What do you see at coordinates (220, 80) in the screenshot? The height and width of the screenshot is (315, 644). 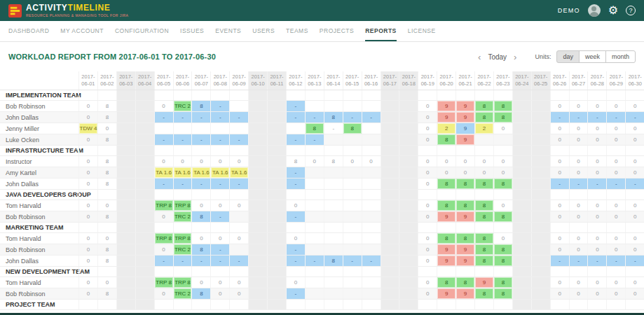 I see `date-column-header: 2017-06-08` at bounding box center [220, 80].